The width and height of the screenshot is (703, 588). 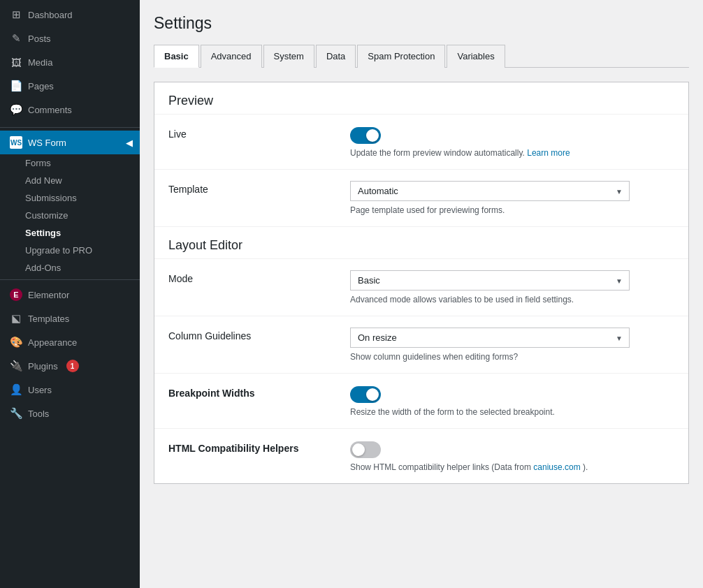 I want to click on mode-select: Basic Advanced, so click(x=490, y=281).